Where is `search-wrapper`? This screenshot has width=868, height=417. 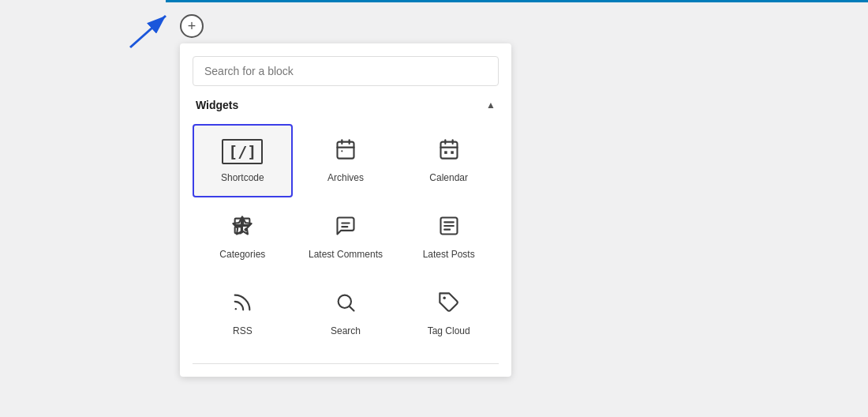 search-wrapper is located at coordinates (346, 71).